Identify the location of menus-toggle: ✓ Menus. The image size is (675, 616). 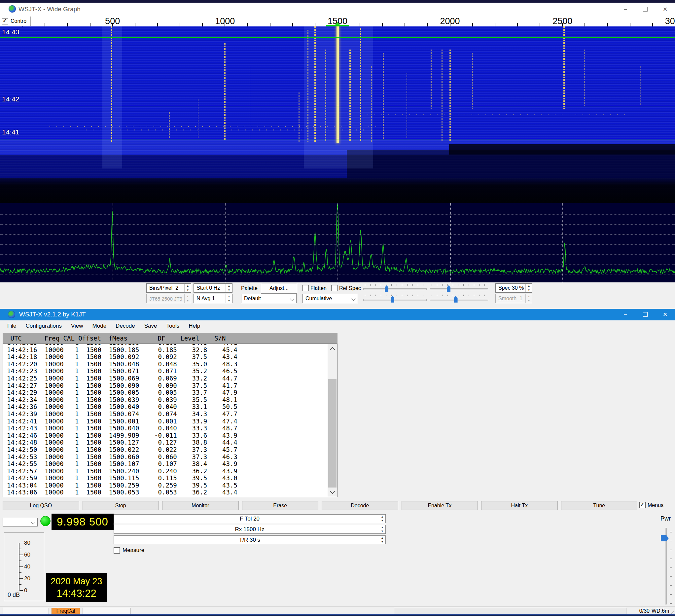
(651, 505).